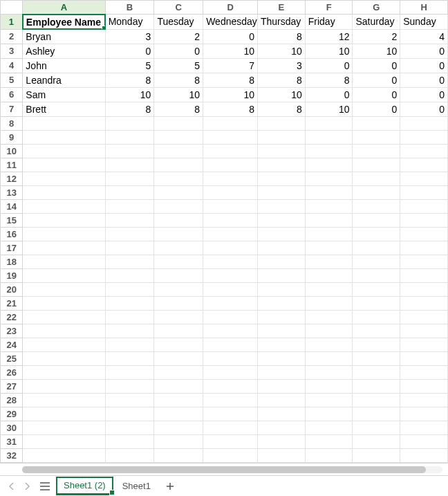  Describe the element at coordinates (130, 94) in the screenshot. I see `cell-B6: 10` at that location.